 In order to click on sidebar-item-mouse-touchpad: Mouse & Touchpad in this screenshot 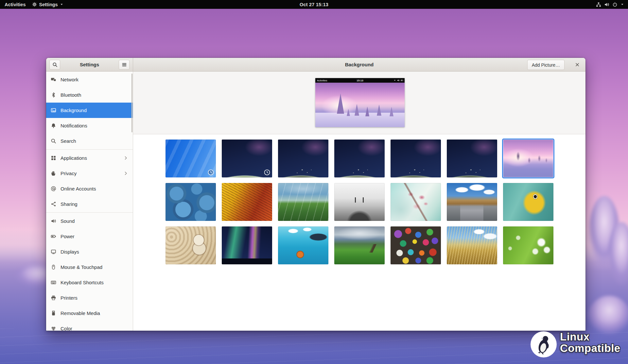, I will do `click(90, 267)`.